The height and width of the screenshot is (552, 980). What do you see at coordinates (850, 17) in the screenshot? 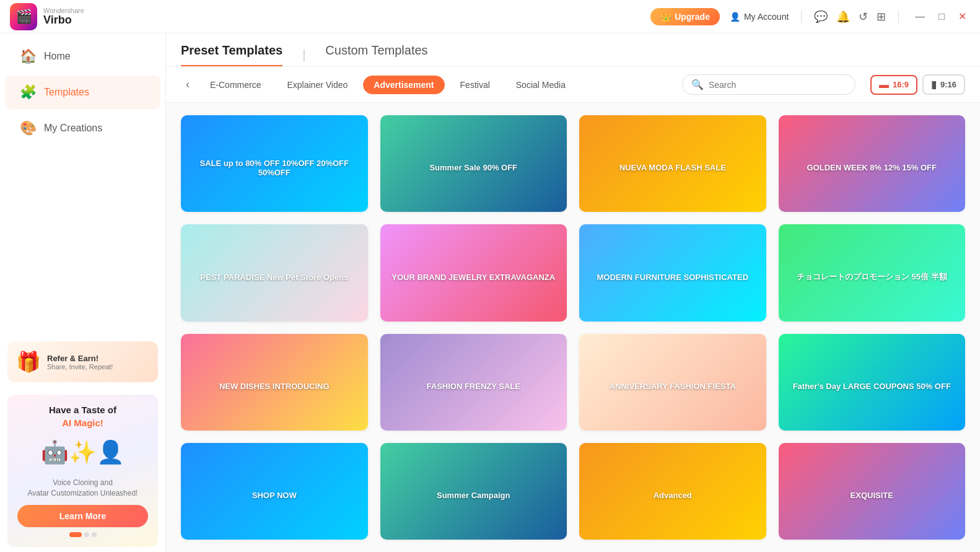
I see `titlebar-icons: 💬 🔔 ↺ ⊞` at bounding box center [850, 17].